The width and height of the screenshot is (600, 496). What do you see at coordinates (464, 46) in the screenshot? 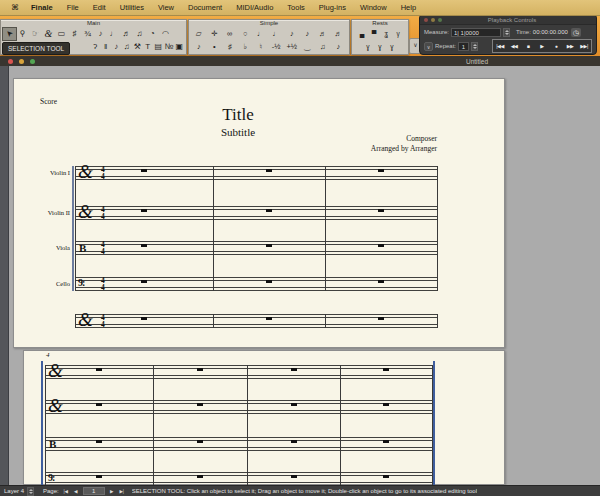
I see `repeat-field: 1` at bounding box center [464, 46].